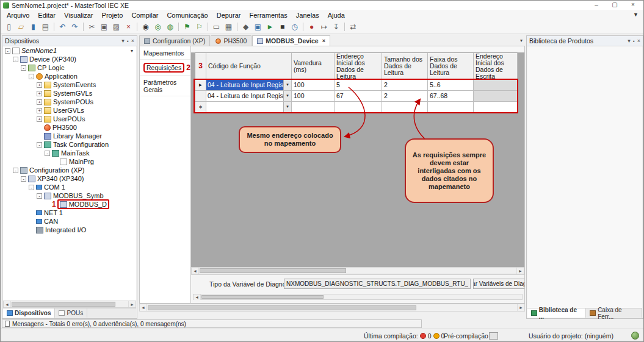 The width and height of the screenshot is (644, 342). What do you see at coordinates (70, 196) in the screenshot?
I see `tree-item-modbus-symbol: - MODBUS_Symb` at bounding box center [70, 196].